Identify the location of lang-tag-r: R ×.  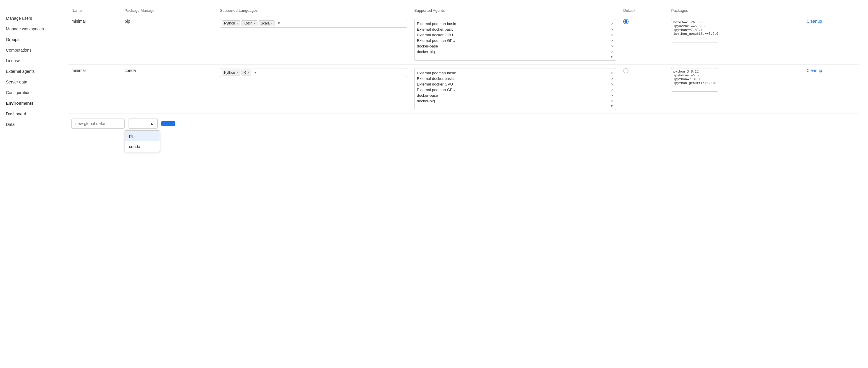
(247, 73).